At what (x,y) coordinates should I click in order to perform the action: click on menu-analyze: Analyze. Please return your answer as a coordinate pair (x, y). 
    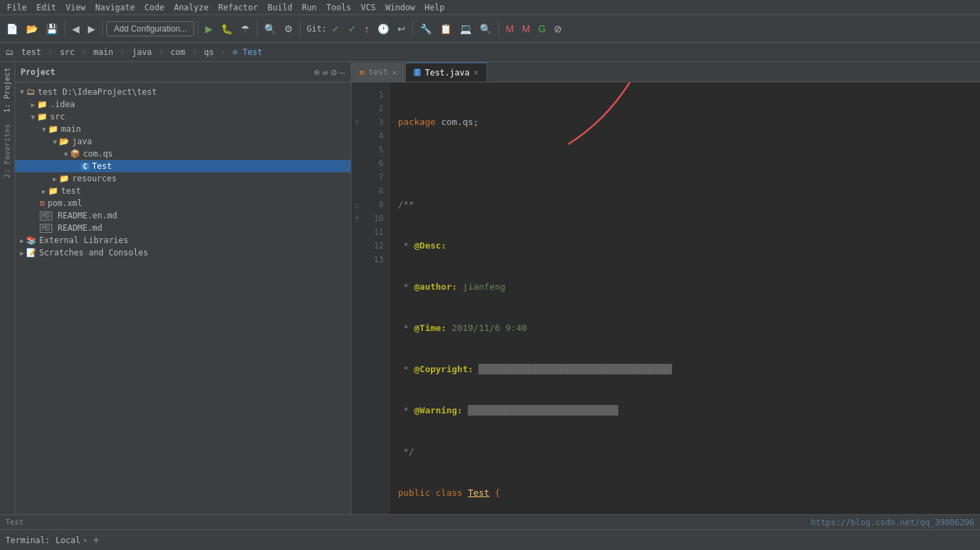
    Looking at the image, I should click on (191, 8).